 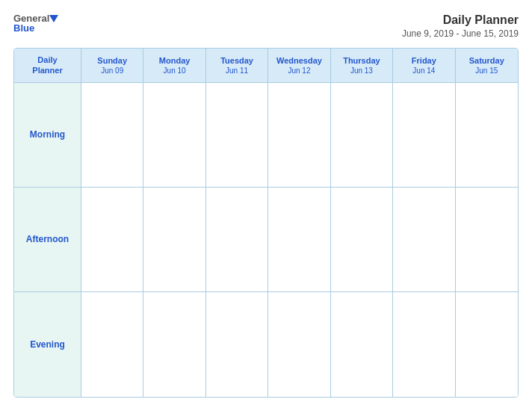 I want to click on afternoon-wed, so click(x=299, y=239).